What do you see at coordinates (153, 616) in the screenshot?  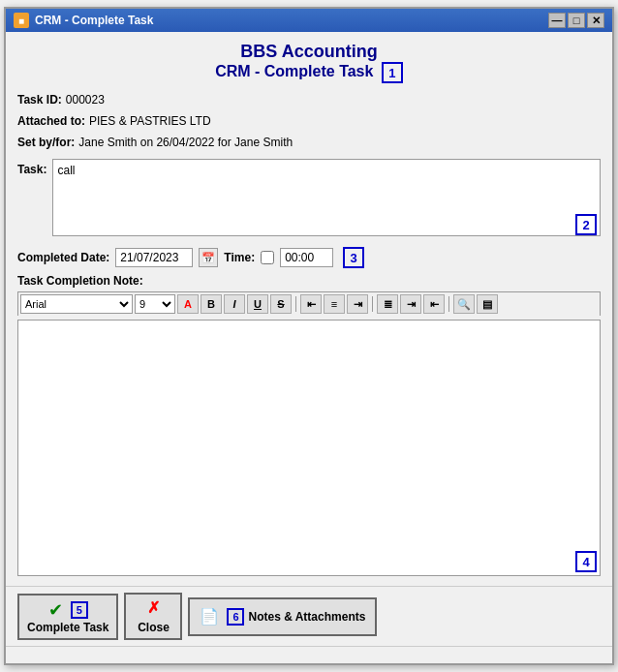 I see `close-button: ✗ Close` at bounding box center [153, 616].